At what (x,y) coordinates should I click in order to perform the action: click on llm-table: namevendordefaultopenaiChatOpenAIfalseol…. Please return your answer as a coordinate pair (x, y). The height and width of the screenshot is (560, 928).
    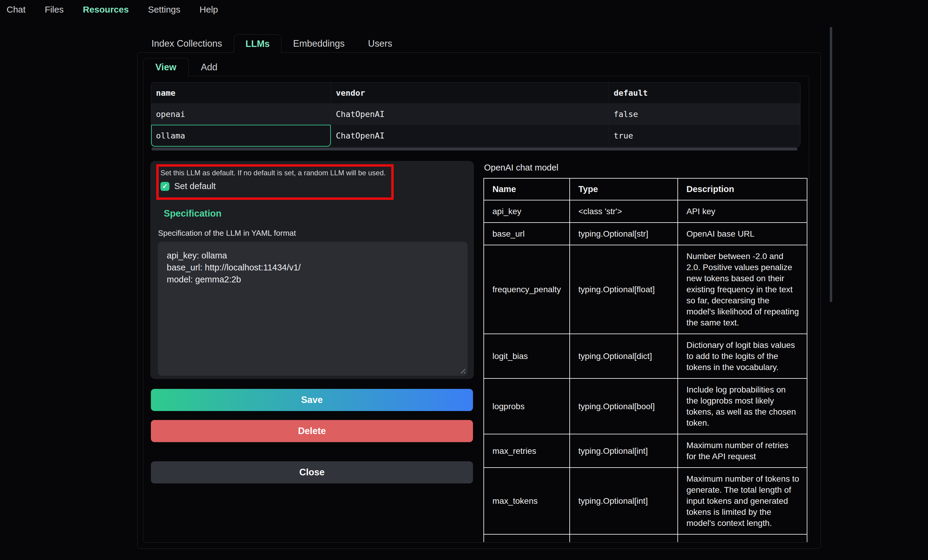
    Looking at the image, I should click on (476, 114).